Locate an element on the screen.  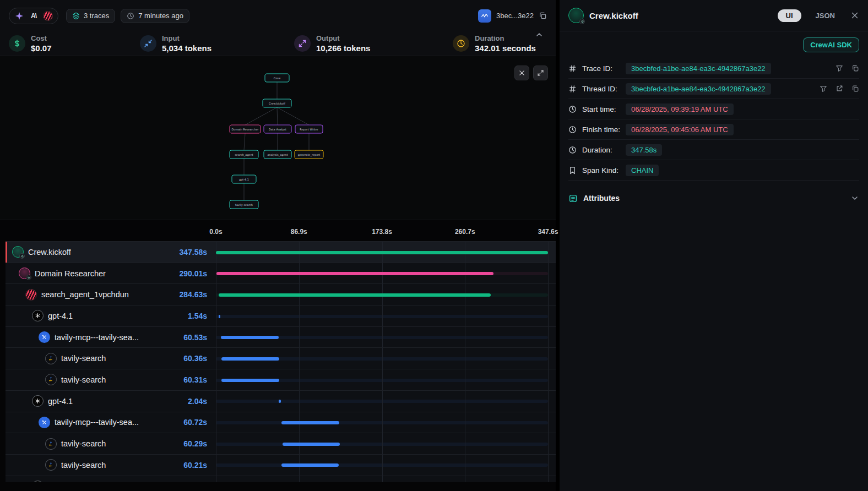
span-row: tavily-search 60.29s is located at coordinates (281, 444).